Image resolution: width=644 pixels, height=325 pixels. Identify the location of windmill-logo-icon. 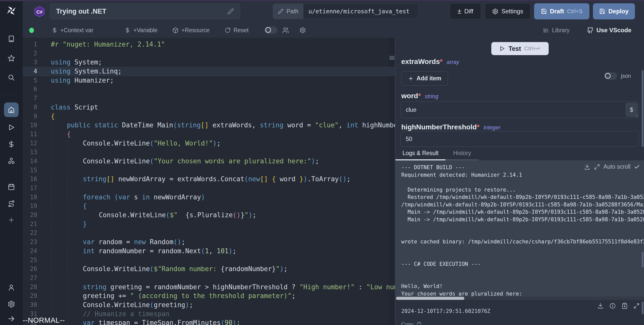
(11, 11).